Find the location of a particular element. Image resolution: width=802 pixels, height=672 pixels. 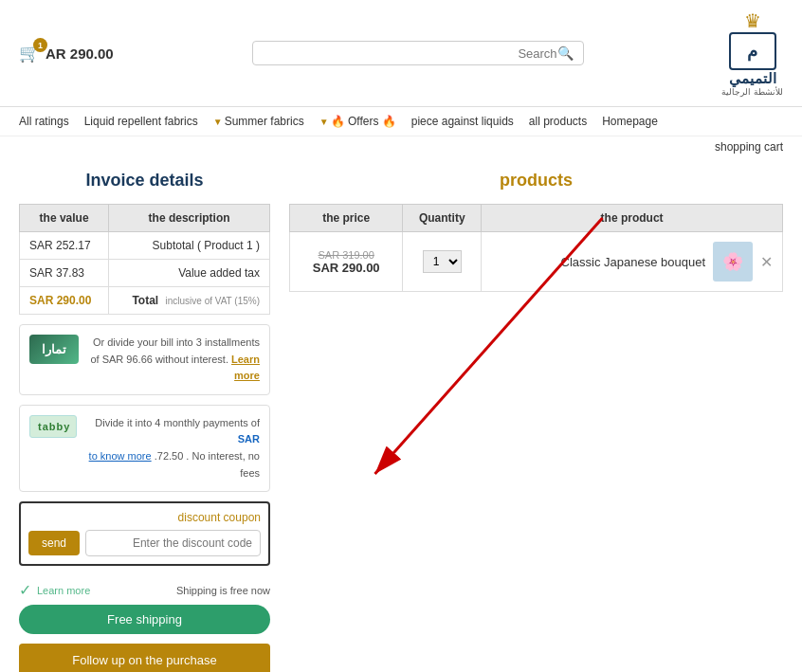

free-shipping-button: Free shipping is located at coordinates (144, 620).